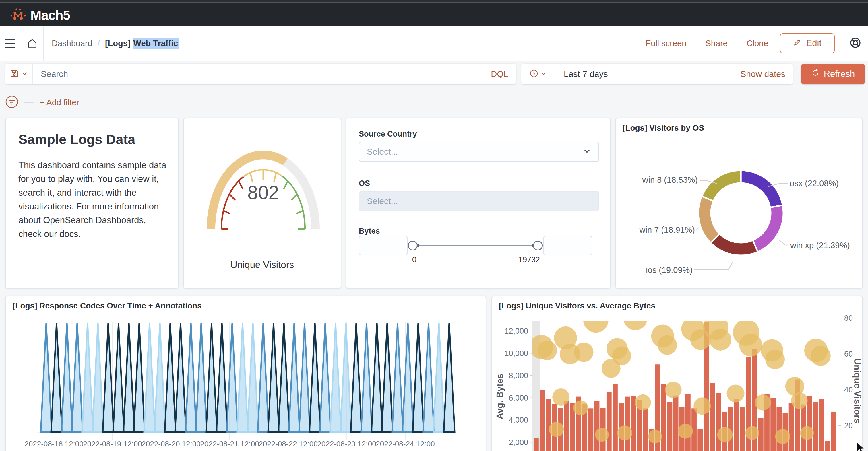 Image resolution: width=868 pixels, height=451 pixels. Describe the element at coordinates (670, 180) in the screenshot. I see `pie-label: win 8 (18.53%)` at that location.